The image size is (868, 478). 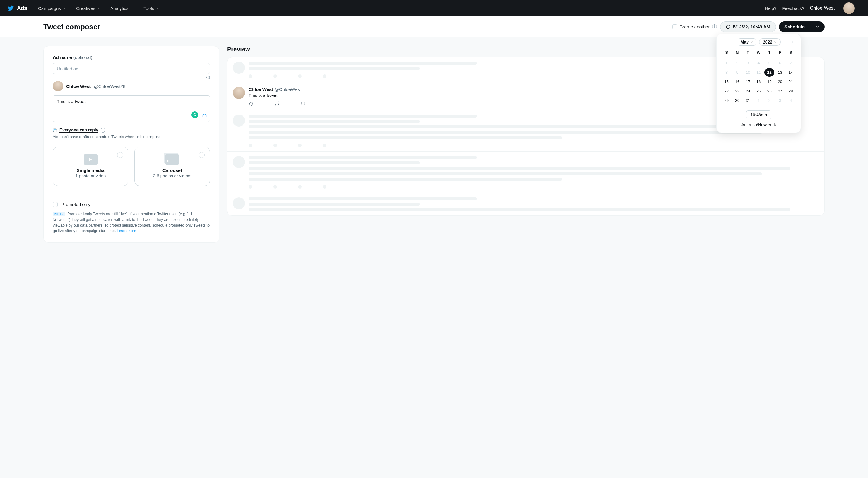 What do you see at coordinates (91, 176) in the screenshot?
I see `media-subtitle: 1 photo or video` at bounding box center [91, 176].